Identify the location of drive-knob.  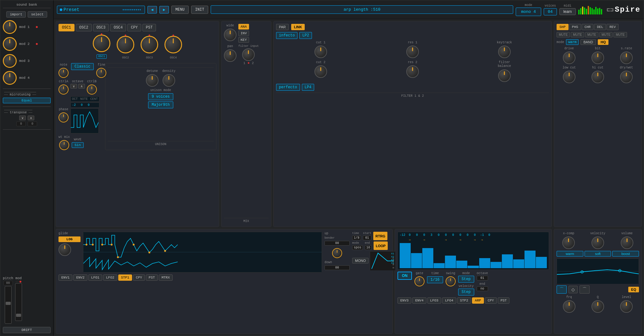
(569, 58).